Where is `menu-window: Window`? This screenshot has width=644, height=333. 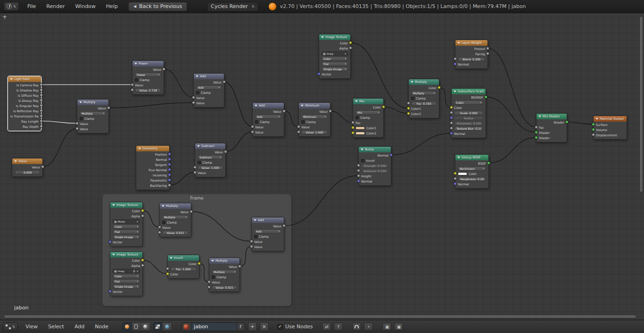 menu-window: Window is located at coordinates (85, 7).